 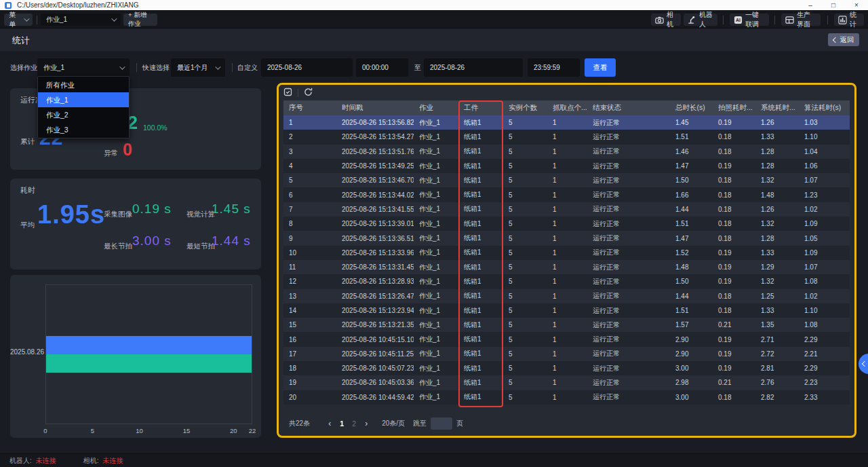 I want to click on stats-button: 统计, so click(x=849, y=20).